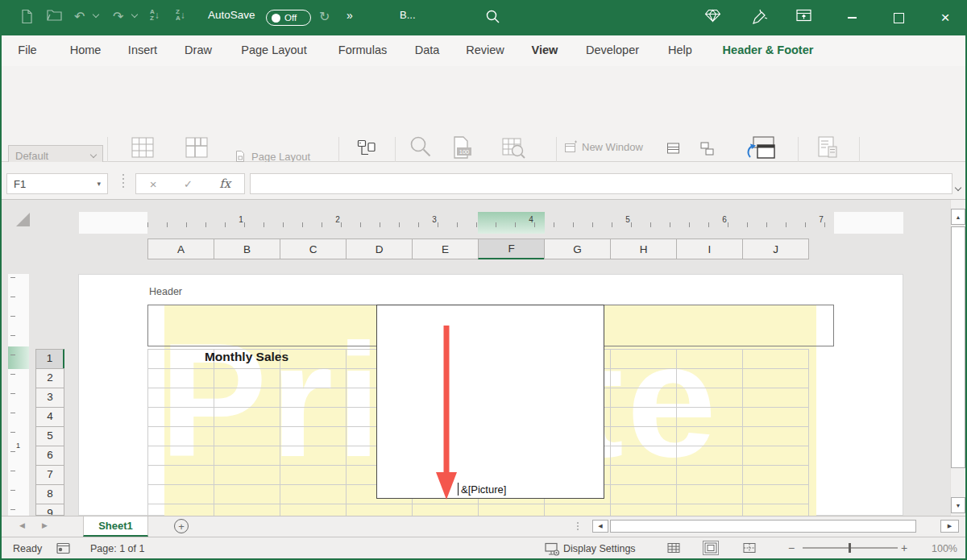 The width and height of the screenshot is (967, 560). What do you see at coordinates (85, 50) in the screenshot?
I see `tab-home: Home` at bounding box center [85, 50].